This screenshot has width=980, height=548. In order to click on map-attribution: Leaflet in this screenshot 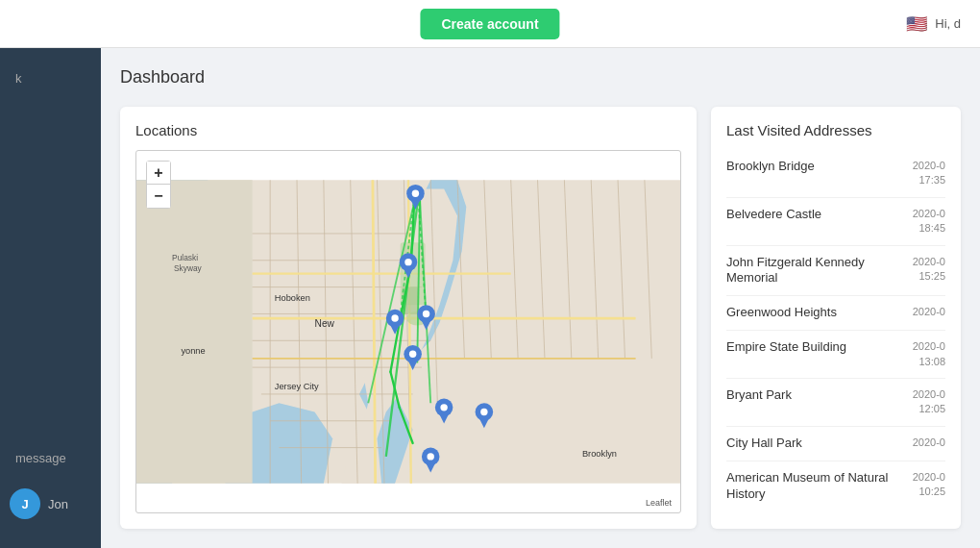, I will do `click(659, 503)`.